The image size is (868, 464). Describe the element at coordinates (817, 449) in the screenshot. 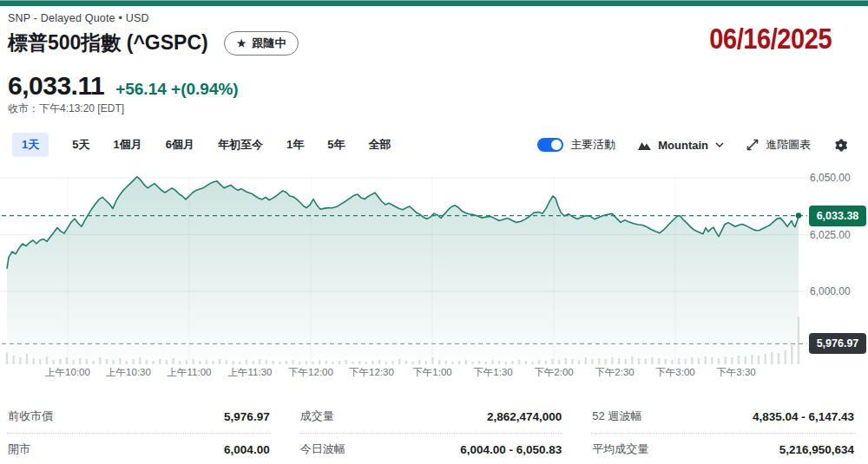

I see `stat-value: 5,216,950,634` at that location.